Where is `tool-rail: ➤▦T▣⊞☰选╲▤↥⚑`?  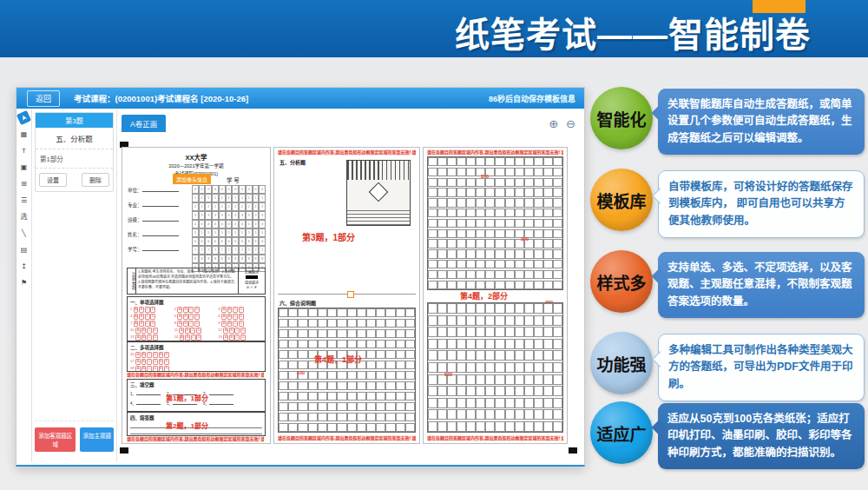 tool-rail: ➤▦T▣⊞☰选╲▤↥⚑ is located at coordinates (24, 285).